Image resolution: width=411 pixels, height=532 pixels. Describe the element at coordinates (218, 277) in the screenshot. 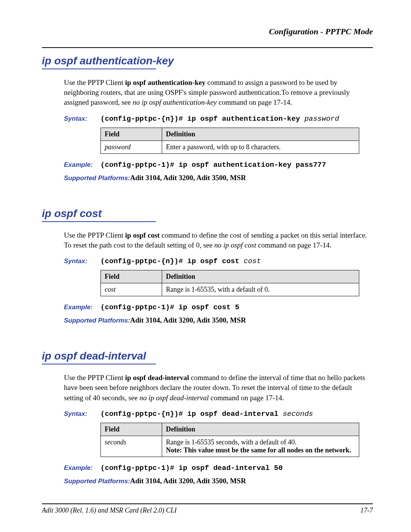

I see `section-body: Use the PPTP Client ip ospf cost command…` at that location.